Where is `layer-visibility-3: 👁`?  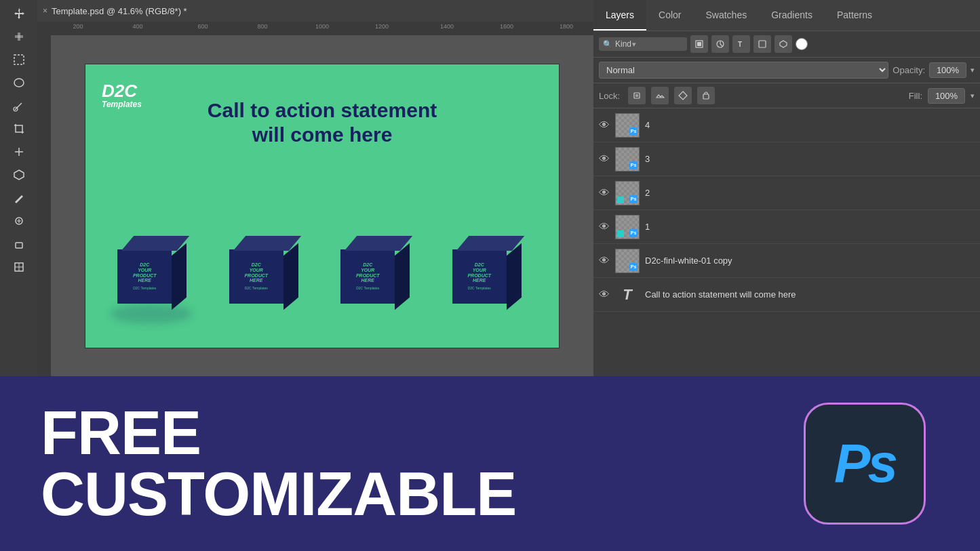
layer-visibility-3: 👁 is located at coordinates (604, 159).